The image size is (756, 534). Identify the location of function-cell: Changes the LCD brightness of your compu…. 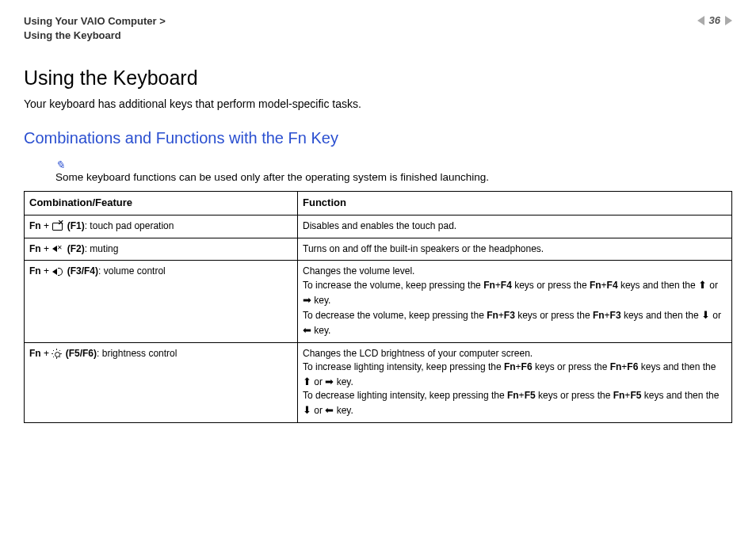
(515, 382).